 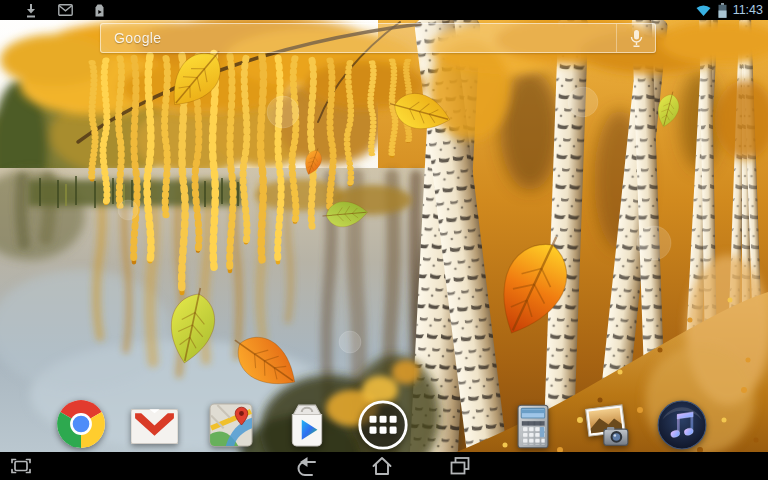 What do you see at coordinates (306, 466) in the screenshot?
I see `back-icon` at bounding box center [306, 466].